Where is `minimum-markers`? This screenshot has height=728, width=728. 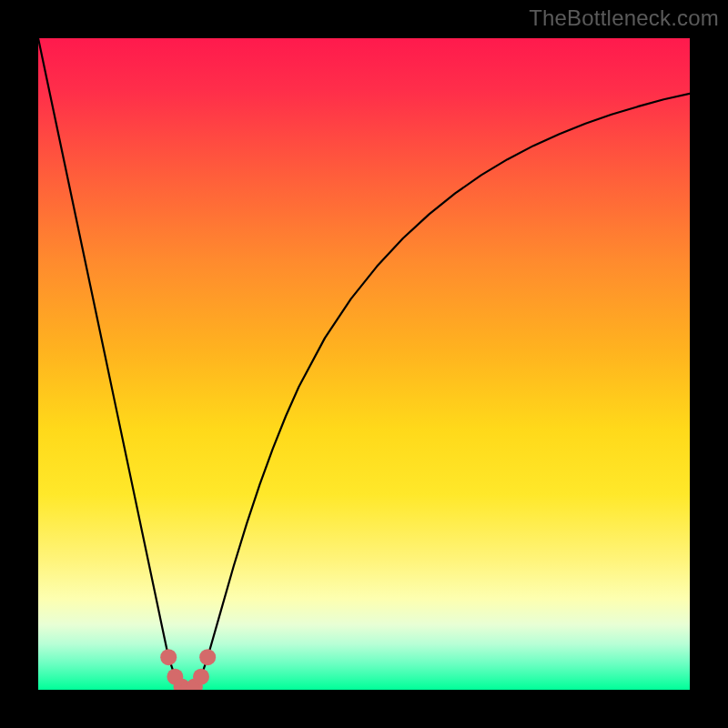
minimum-markers is located at coordinates (187, 670).